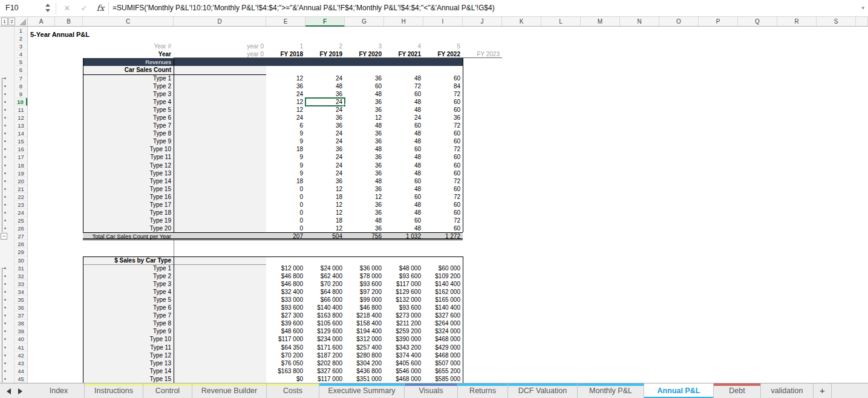  What do you see at coordinates (443, 356) in the screenshot?
I see `cell-I42: $468 000` at bounding box center [443, 356].